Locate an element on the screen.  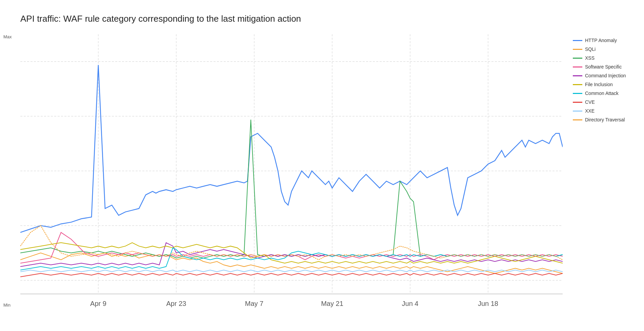
chart-legend: HTTP Anomaly SQLi XSS Software Specific … is located at coordinates (600, 171).